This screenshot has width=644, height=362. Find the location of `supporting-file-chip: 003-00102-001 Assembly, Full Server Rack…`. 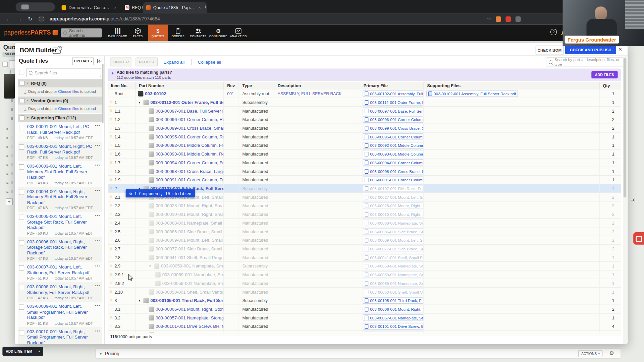

supporting-file-chip: 003-00102-001 Assembly, Full Server Rack… is located at coordinates (472, 94).